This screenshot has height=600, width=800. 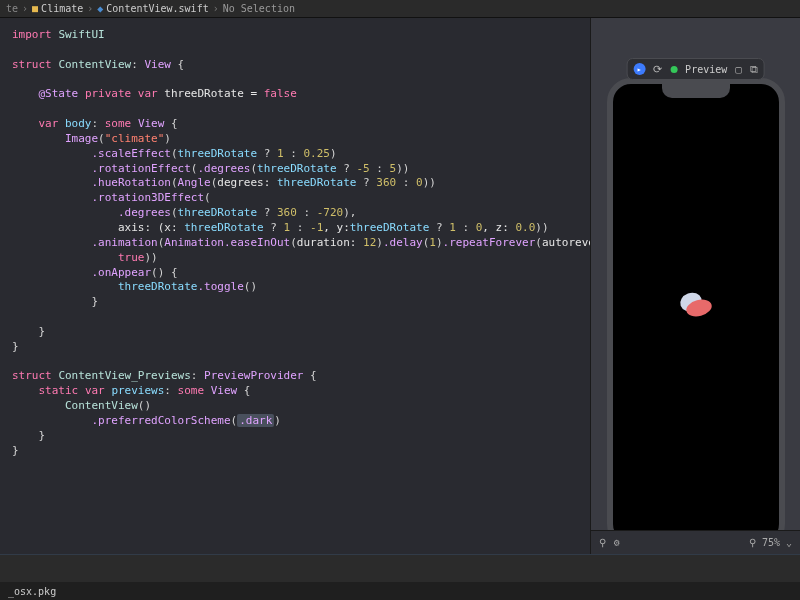 What do you see at coordinates (157, 8) in the screenshot?
I see `breadcrumb-file: ContentView.swift` at bounding box center [157, 8].